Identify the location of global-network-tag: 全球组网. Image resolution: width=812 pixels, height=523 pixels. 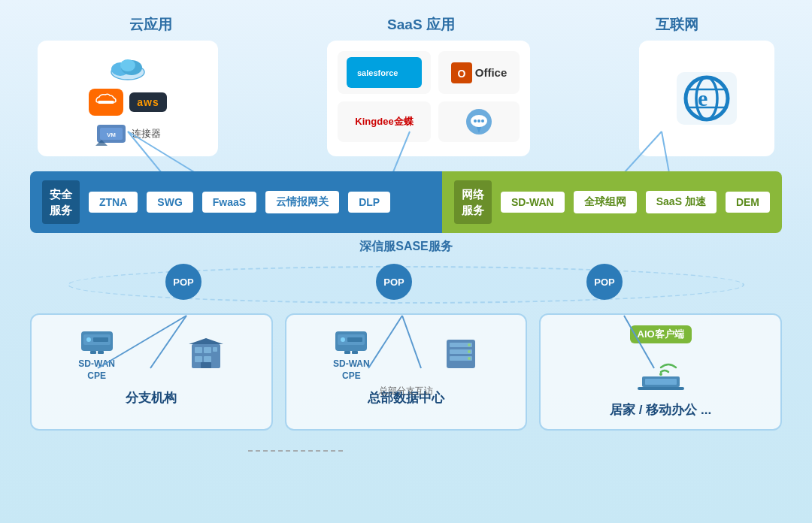
(605, 202).